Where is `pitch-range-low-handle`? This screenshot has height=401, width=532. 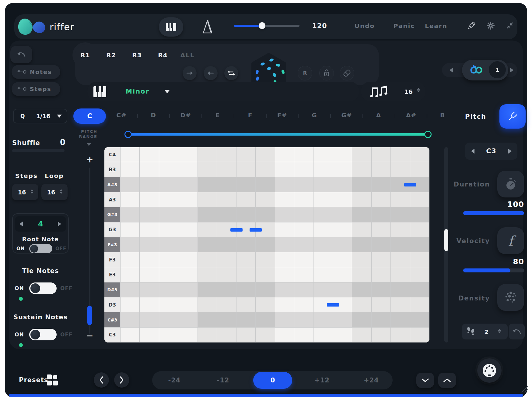
pitch-range-low-handle is located at coordinates (128, 134).